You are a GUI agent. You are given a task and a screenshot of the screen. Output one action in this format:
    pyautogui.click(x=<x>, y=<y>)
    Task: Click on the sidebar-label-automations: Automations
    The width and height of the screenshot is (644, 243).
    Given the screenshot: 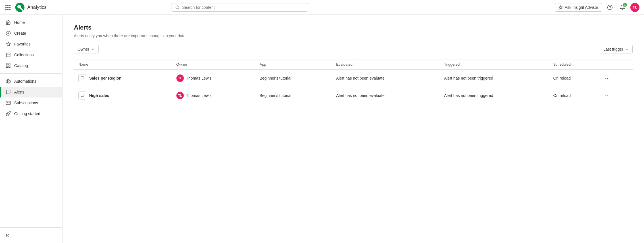 What is the action you would take?
    pyautogui.click(x=25, y=81)
    